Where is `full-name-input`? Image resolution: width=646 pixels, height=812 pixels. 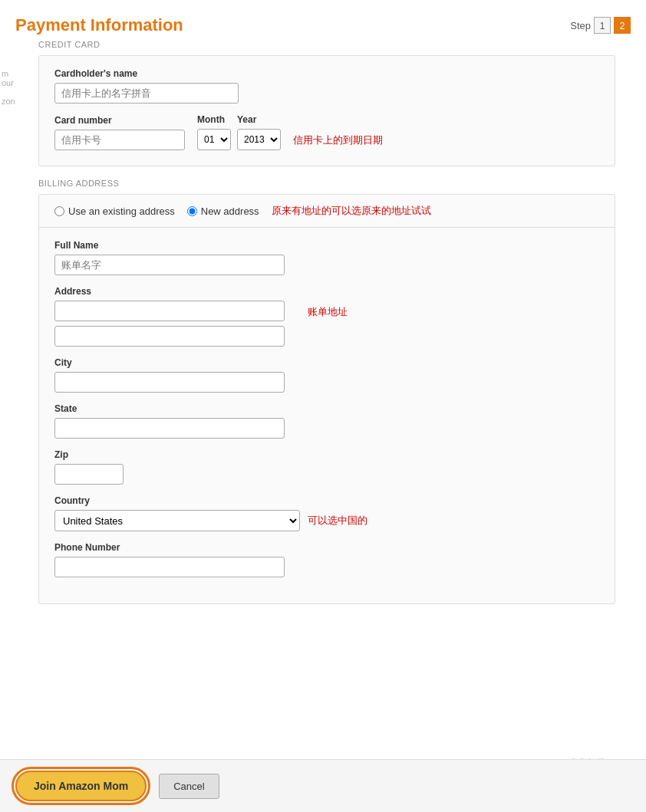
full-name-input is located at coordinates (170, 265).